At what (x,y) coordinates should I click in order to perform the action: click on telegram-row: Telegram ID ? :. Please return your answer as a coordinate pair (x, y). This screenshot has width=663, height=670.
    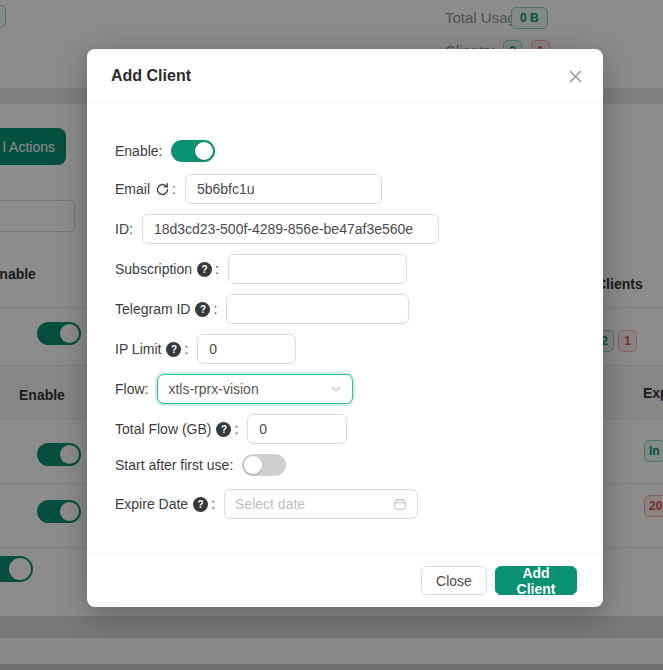
    Looking at the image, I should click on (345, 309).